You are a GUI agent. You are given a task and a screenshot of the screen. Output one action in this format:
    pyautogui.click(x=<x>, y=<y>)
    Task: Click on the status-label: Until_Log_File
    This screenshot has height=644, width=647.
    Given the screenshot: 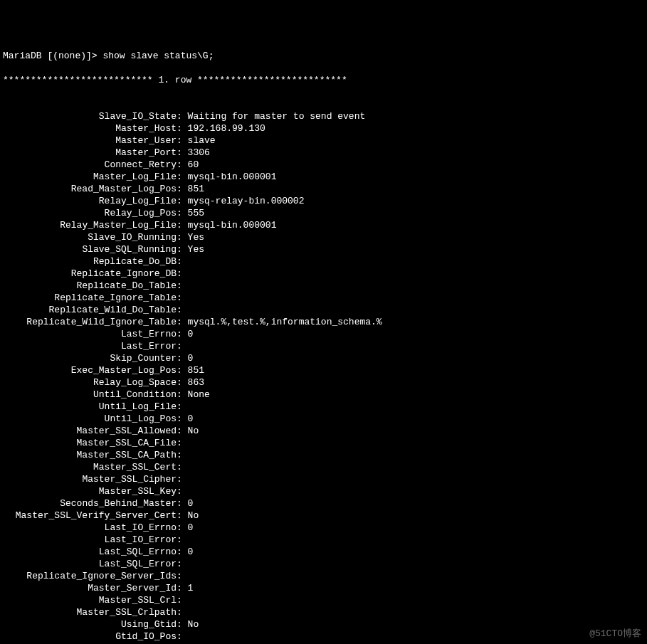 What is the action you would take?
    pyautogui.click(x=90, y=407)
    